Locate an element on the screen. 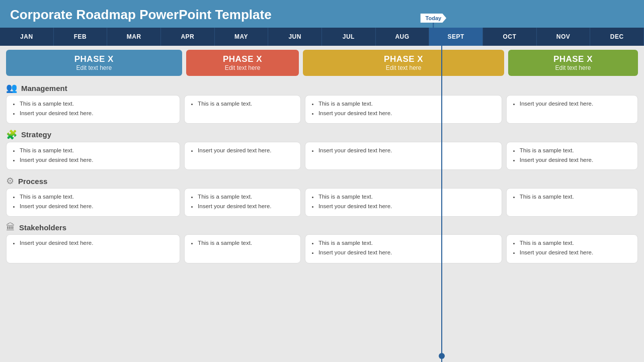 The image size is (644, 362). phase-orange-title: PHASE X is located at coordinates (243, 59).